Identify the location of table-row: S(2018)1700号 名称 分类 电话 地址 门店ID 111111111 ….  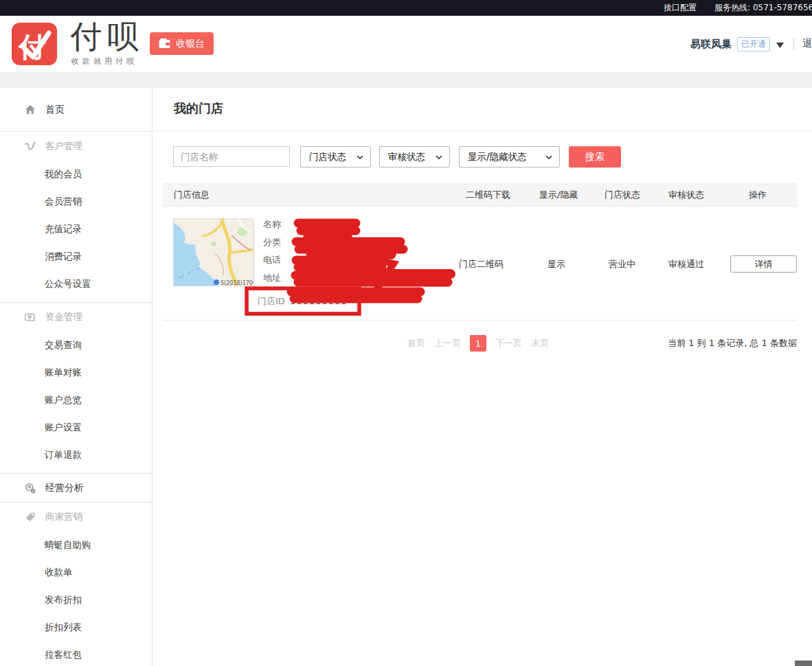
(480, 264).